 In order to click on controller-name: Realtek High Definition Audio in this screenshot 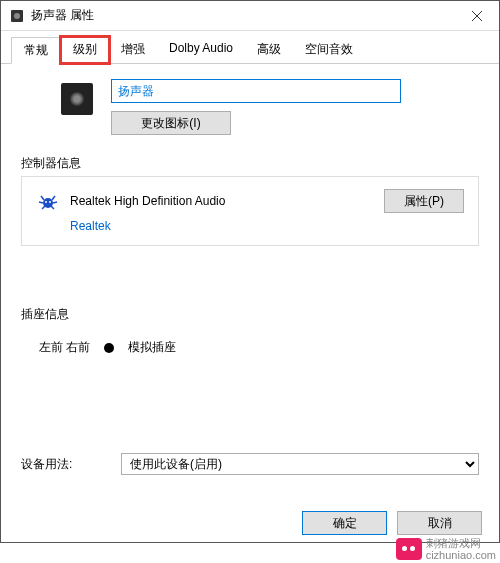, I will do `click(222, 201)`.